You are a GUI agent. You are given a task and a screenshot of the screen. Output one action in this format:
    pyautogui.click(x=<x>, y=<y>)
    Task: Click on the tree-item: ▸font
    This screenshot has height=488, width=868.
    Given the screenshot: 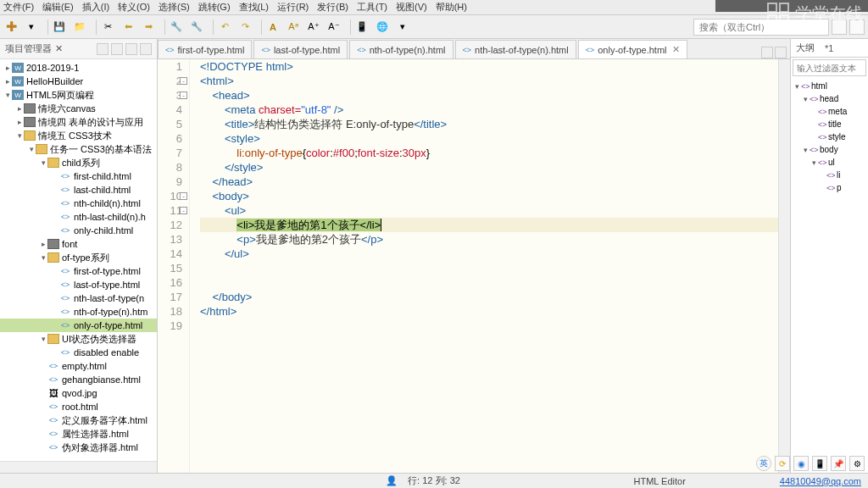 What is the action you would take?
    pyautogui.click(x=78, y=244)
    